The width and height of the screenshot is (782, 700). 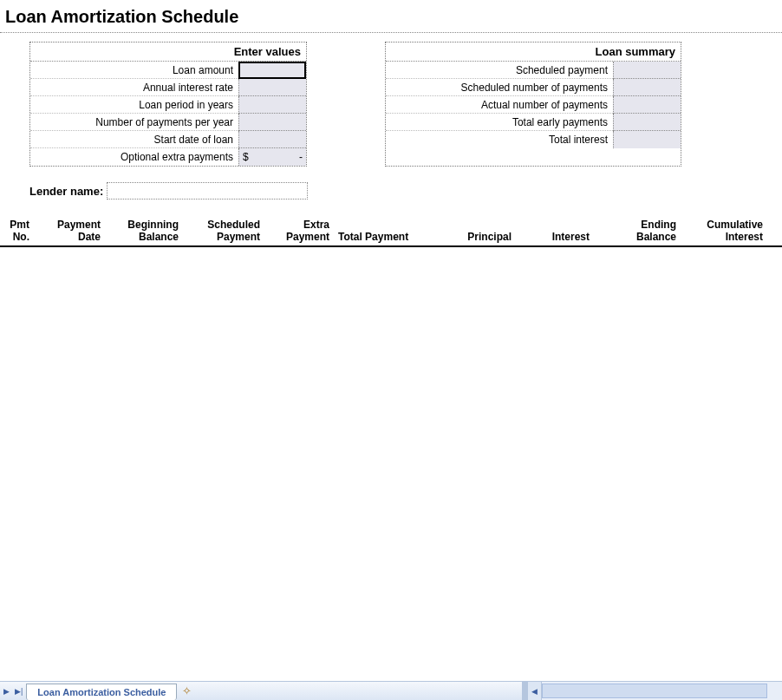 What do you see at coordinates (391, 16) in the screenshot?
I see `page-title: Loan Amortization Schedule` at bounding box center [391, 16].